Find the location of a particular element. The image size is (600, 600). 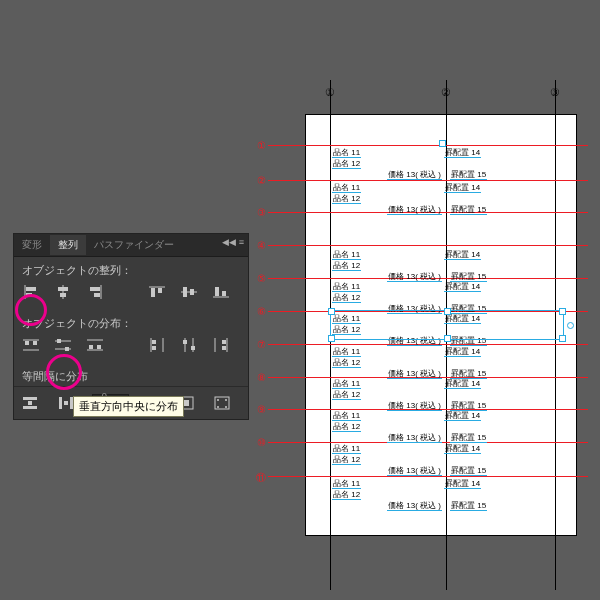

panel-menu-icon: ◀◀ ≡ is located at coordinates (233, 242).